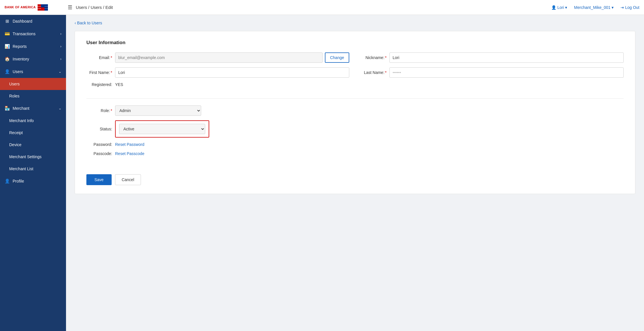 This screenshot has width=644, height=331. Describe the element at coordinates (16, 133) in the screenshot. I see `sidebar-item-label: Receipt` at that location.